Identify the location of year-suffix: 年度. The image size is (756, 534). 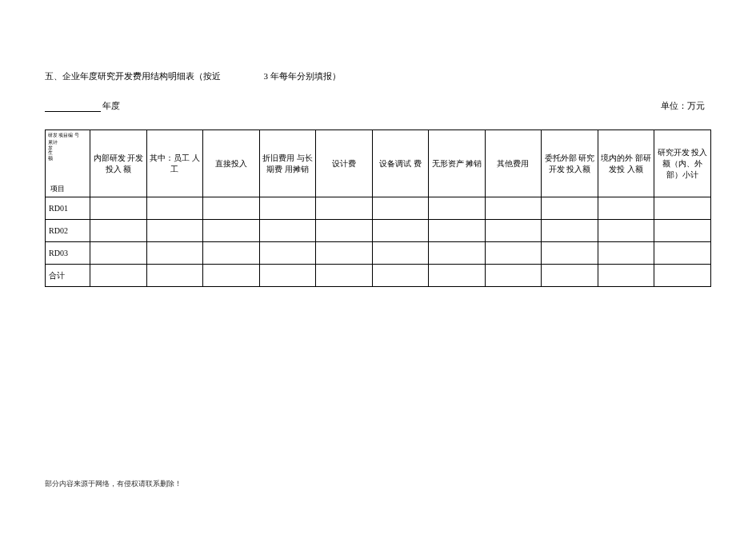
(111, 106).